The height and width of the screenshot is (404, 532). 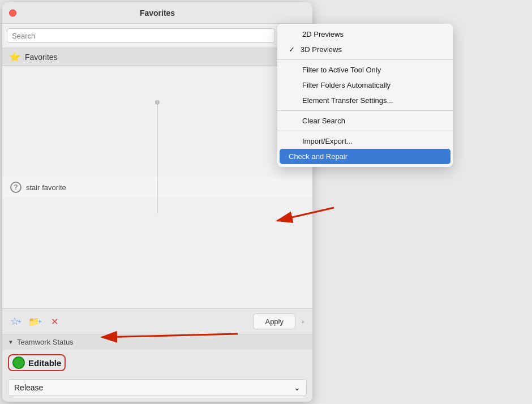 What do you see at coordinates (54, 321) in the screenshot?
I see `delete-icon: ✕` at bounding box center [54, 321].